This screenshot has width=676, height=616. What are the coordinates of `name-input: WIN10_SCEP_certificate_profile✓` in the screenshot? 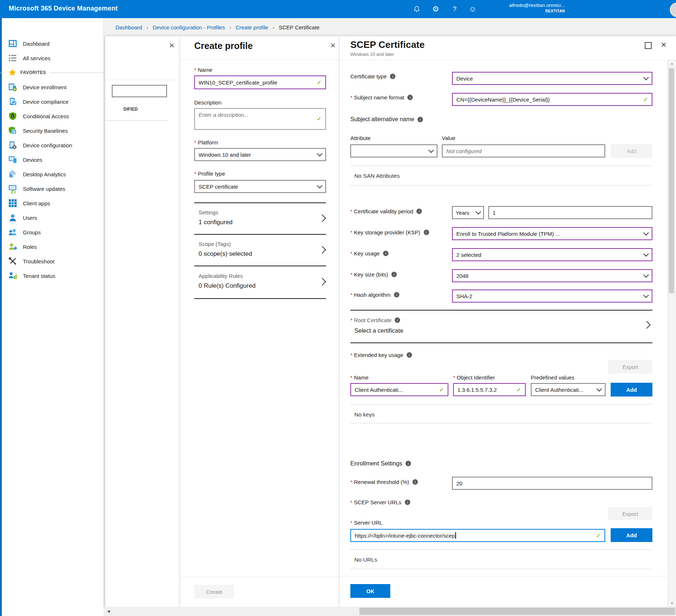 It's located at (260, 82).